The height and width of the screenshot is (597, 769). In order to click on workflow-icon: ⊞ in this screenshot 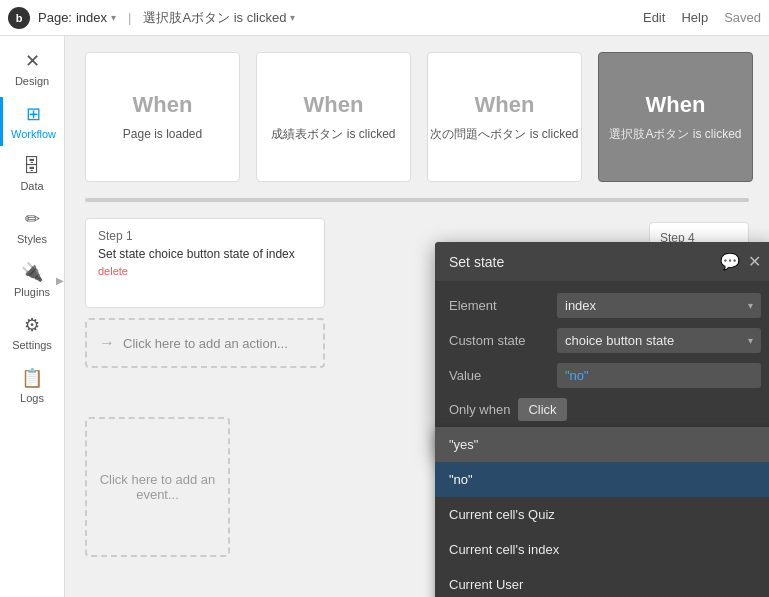, I will do `click(34, 114)`.